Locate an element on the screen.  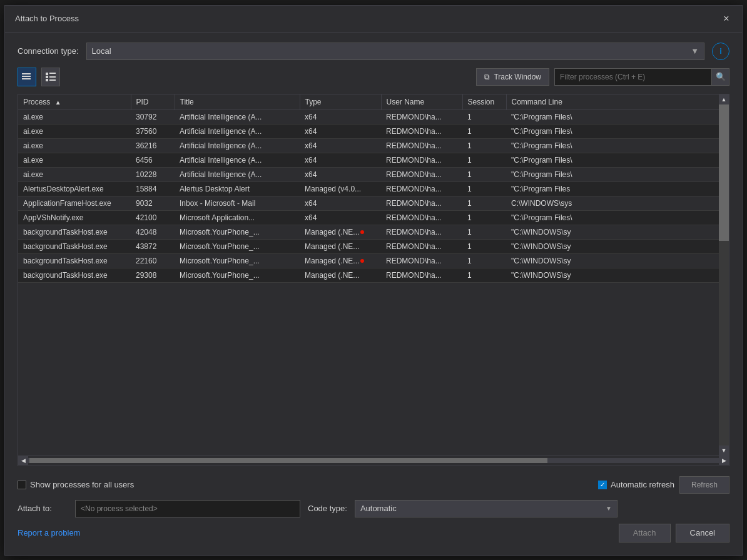
cancel-button: Cancel is located at coordinates (703, 533).